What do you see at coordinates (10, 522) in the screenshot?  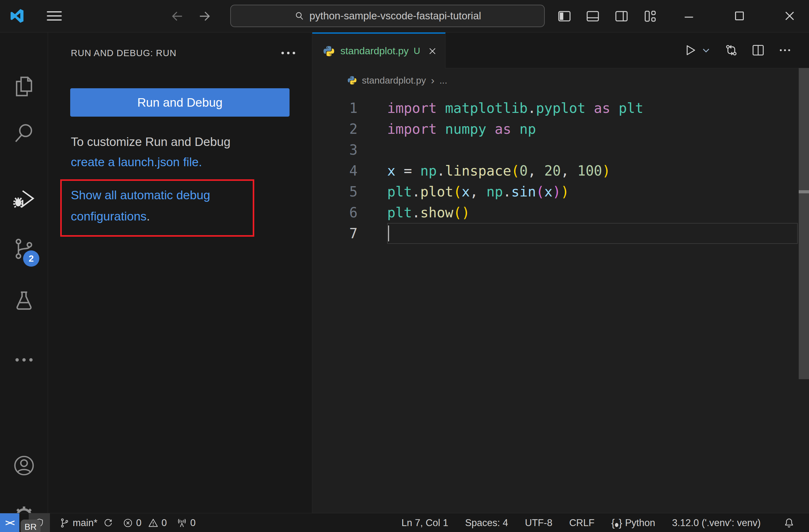 I see `remote-indicator: ><` at bounding box center [10, 522].